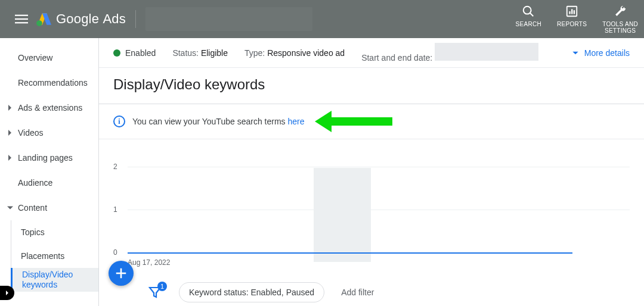  I want to click on info-banner: i You can view your YouTube search terms…, so click(371, 121).